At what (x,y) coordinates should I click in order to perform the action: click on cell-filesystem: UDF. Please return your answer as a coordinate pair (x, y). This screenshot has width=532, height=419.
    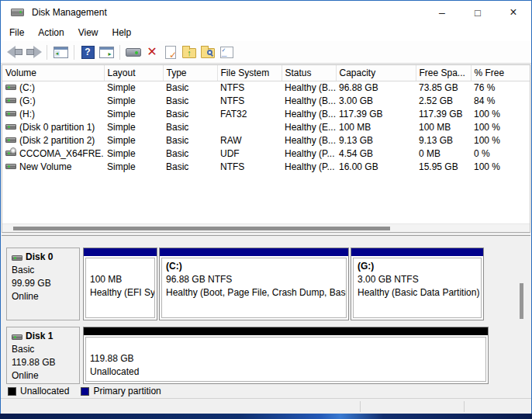
    Looking at the image, I should click on (250, 154).